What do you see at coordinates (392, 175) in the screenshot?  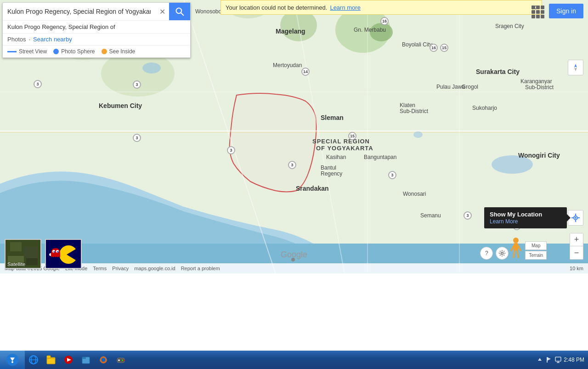 I see `road-circle-3f: 3` at bounding box center [392, 175].